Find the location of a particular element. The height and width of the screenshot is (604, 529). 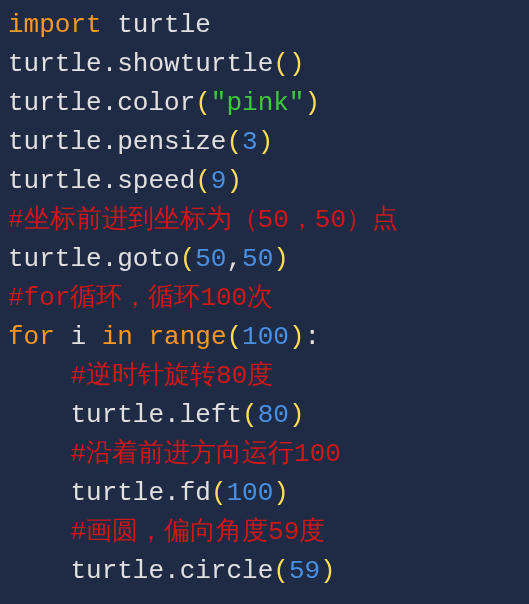

module-name: turtle is located at coordinates (164, 25).